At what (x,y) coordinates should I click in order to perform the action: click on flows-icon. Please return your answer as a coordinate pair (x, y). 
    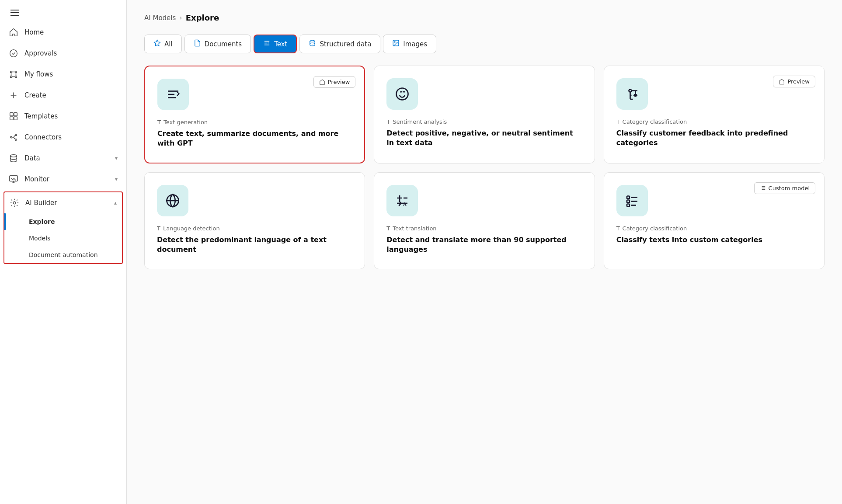
    Looking at the image, I should click on (14, 74).